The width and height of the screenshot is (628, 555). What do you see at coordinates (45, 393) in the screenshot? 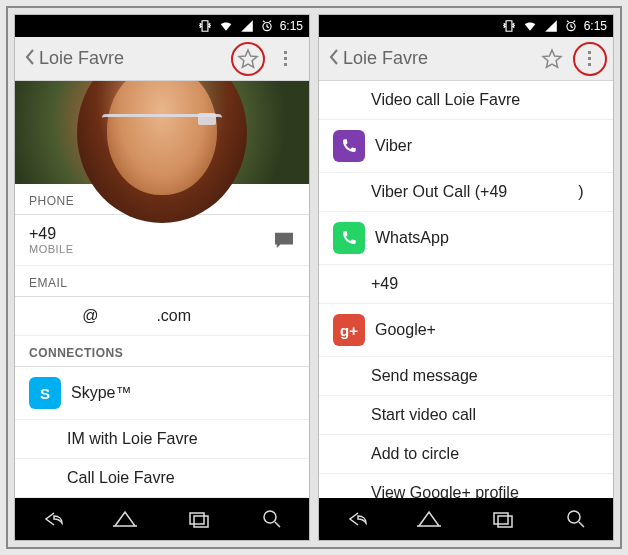
I see `skype-icon: S` at bounding box center [45, 393].